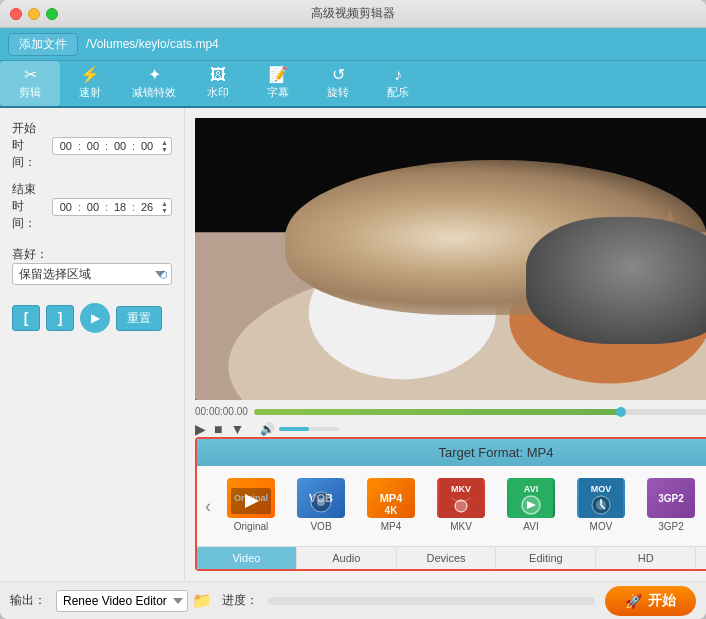 This screenshot has width=706, height=619. What do you see at coordinates (60, 318) in the screenshot?
I see `bracket-right-button: ]` at bounding box center [60, 318].